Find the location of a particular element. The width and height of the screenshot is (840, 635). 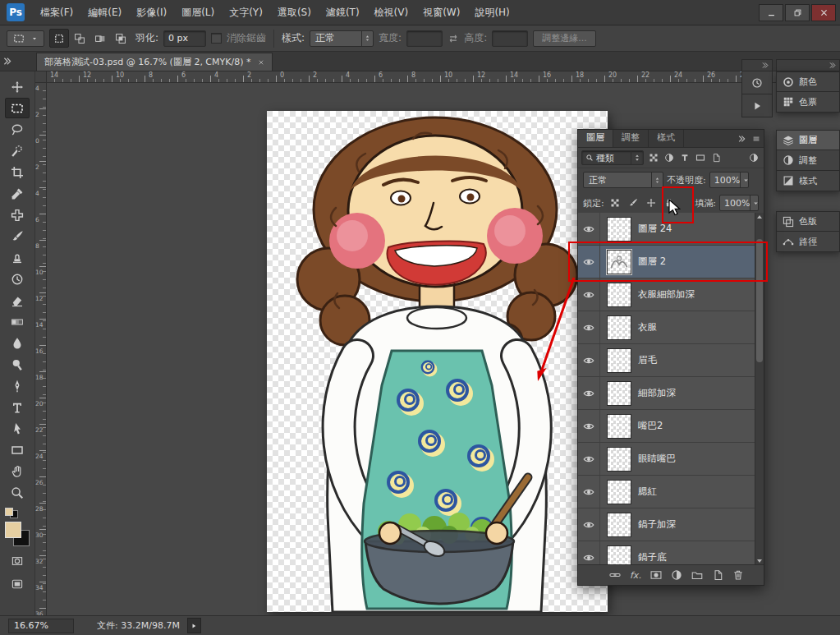

menu-layer: 圖層(L) is located at coordinates (198, 13).